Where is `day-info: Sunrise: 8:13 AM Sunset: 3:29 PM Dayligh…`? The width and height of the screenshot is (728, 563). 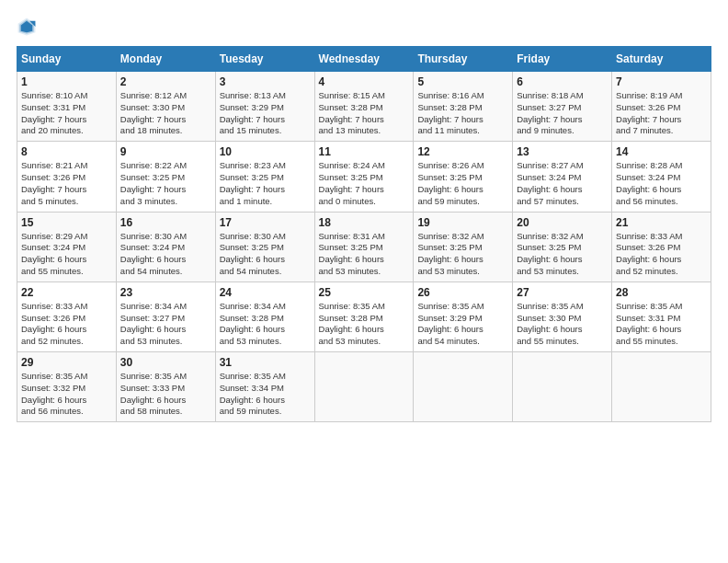
day-info: Sunrise: 8:13 AM Sunset: 3:29 PM Dayligh… is located at coordinates (265, 114).